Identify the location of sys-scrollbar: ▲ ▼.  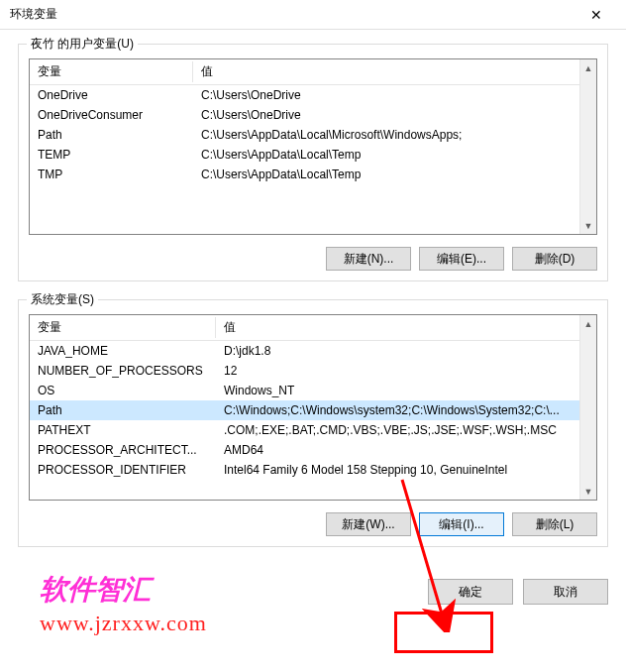
(588, 407).